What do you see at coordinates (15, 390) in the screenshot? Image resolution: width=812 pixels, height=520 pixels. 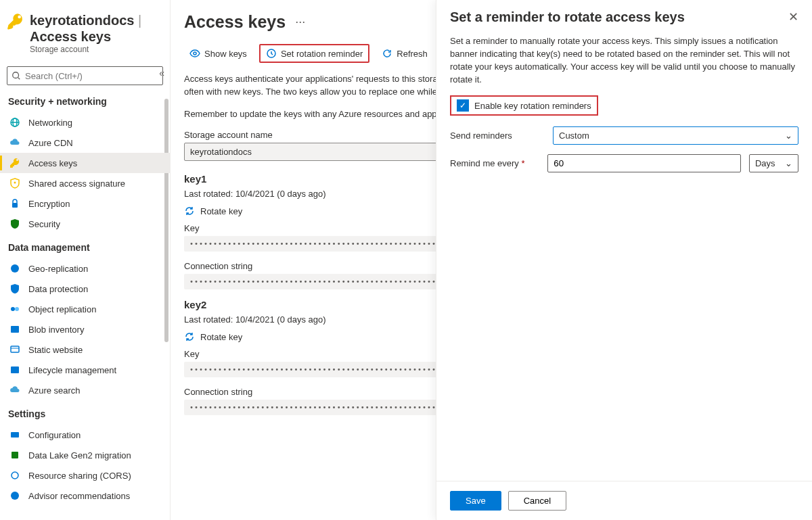 I see `search-cloud-icon` at bounding box center [15, 390].